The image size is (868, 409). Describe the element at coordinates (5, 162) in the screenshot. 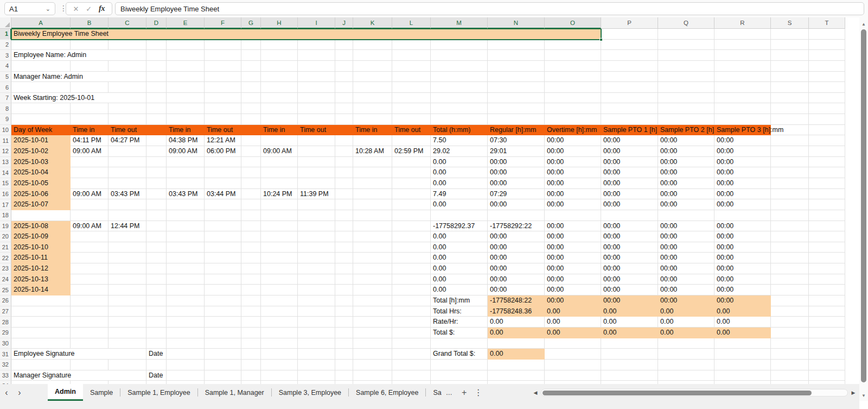

I see `row-header-13: 13` at that location.